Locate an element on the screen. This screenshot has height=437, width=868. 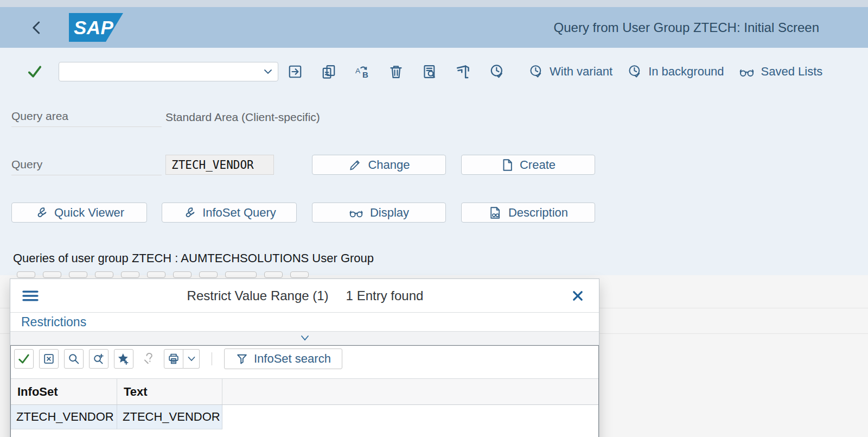
window-top-strip is located at coordinates (434, 3).